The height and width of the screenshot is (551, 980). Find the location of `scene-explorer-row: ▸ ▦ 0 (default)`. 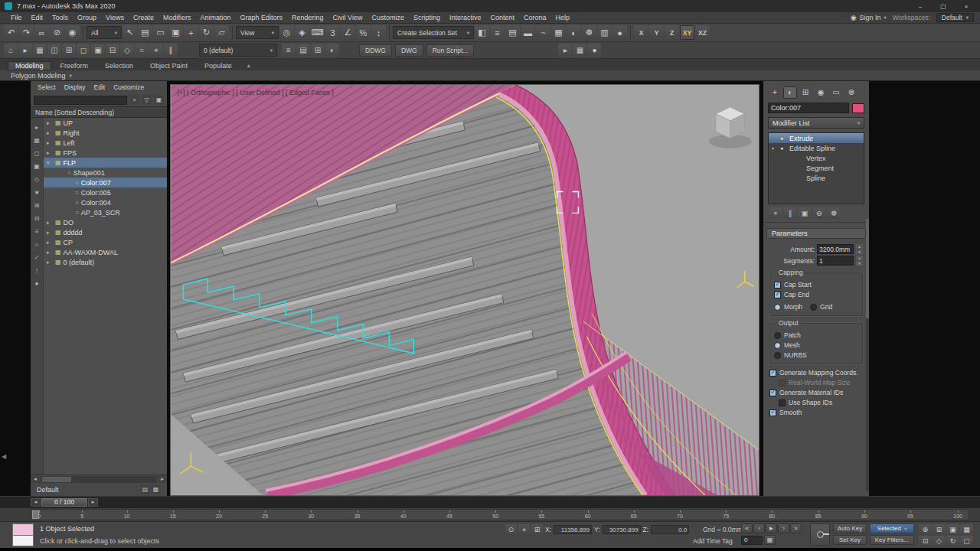

scene-explorer-row: ▸ ▦ 0 (default) is located at coordinates (106, 262).